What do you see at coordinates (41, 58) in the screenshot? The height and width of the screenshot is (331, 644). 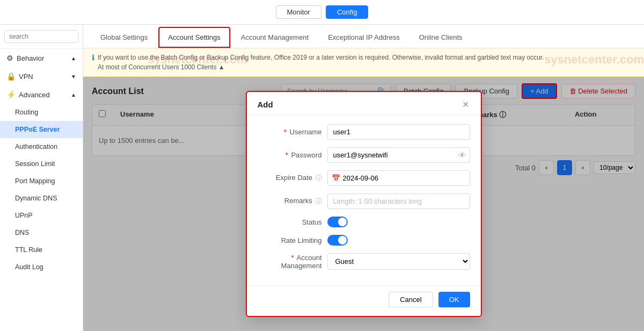 I see `sidebar-item-behavior: ⚙ Behavior ▲` at bounding box center [41, 58].